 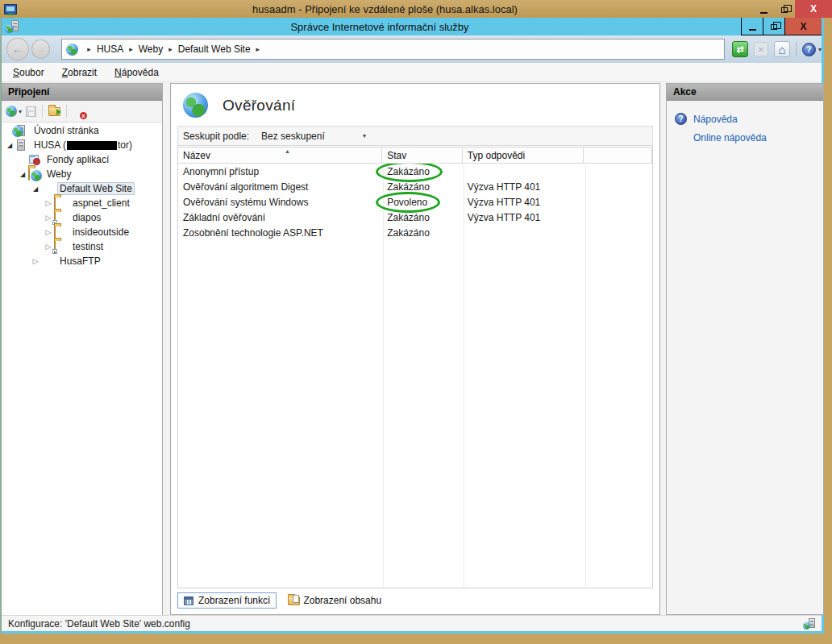 I want to click on tab-label: Zobrazení obsahu, so click(x=342, y=600).